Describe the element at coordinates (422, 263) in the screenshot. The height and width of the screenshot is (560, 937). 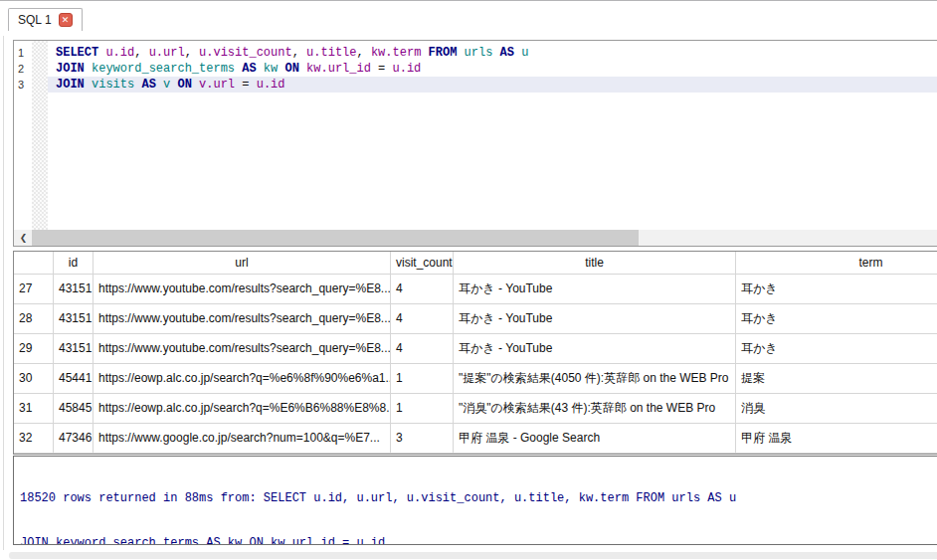
I see `column-header-visit_count: visit_count` at that location.